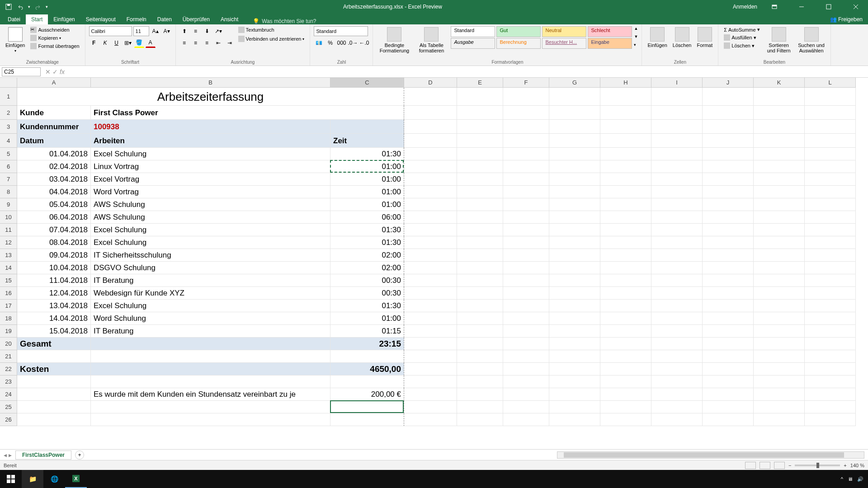 This screenshot has width=868, height=488. Describe the element at coordinates (48, 72) in the screenshot. I see `cancel-formula-icon: ✕` at that location.